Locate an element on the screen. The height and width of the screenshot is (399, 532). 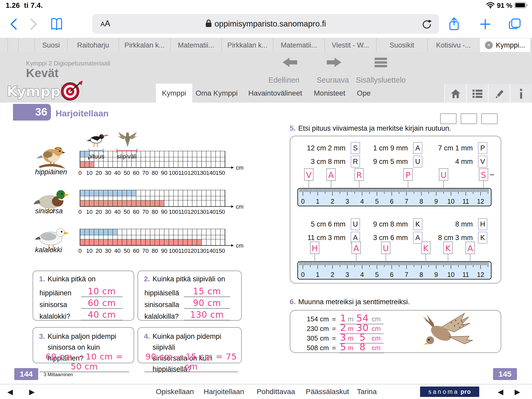
bottom-nav-paassalaskut: Päässälaskut is located at coordinates (327, 392).